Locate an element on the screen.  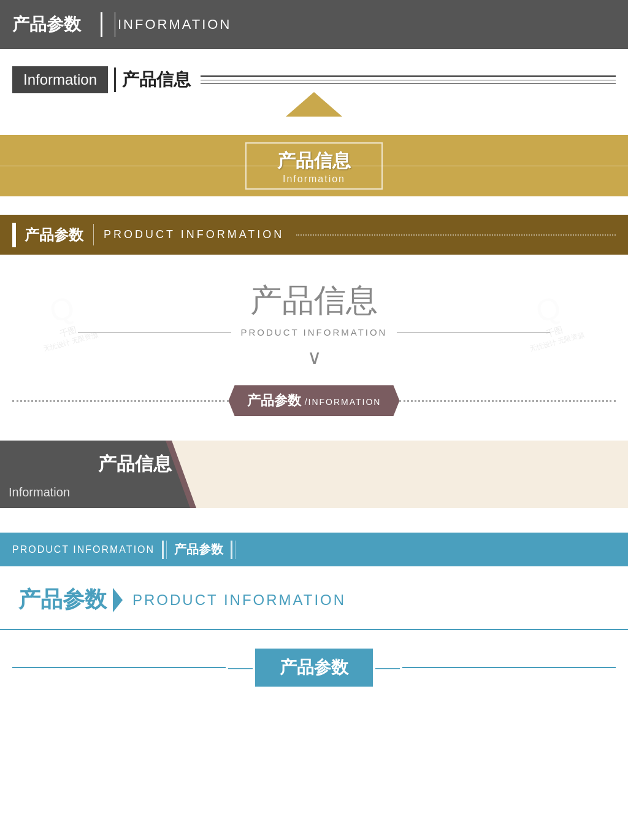
s5-cn-label: 产品信息 is located at coordinates (314, 301).